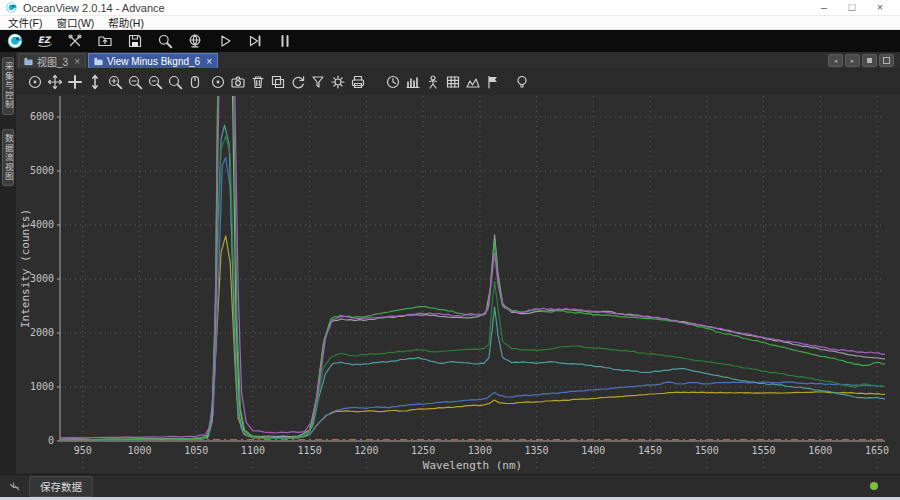 Image resolution: width=900 pixels, height=500 pixels. Describe the element at coordinates (196, 450) in the screenshot. I see `svg-text: 1050` at that location.